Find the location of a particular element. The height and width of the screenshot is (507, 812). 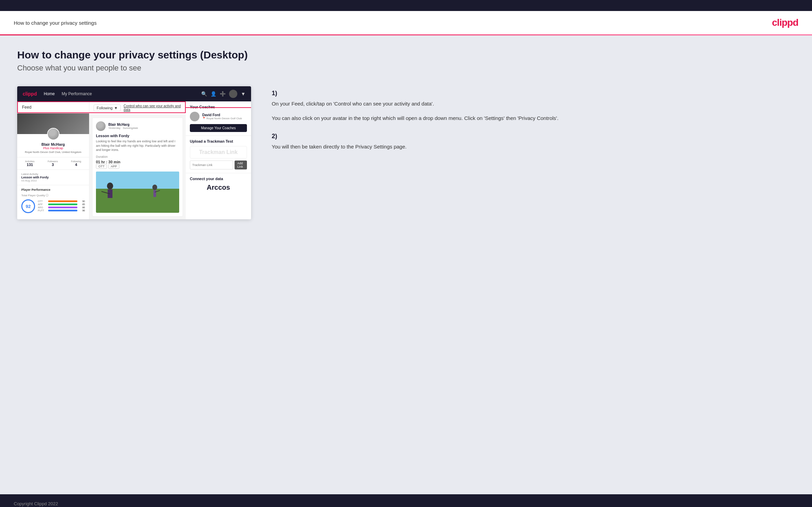

stat-following: Following 4 is located at coordinates (76, 164).